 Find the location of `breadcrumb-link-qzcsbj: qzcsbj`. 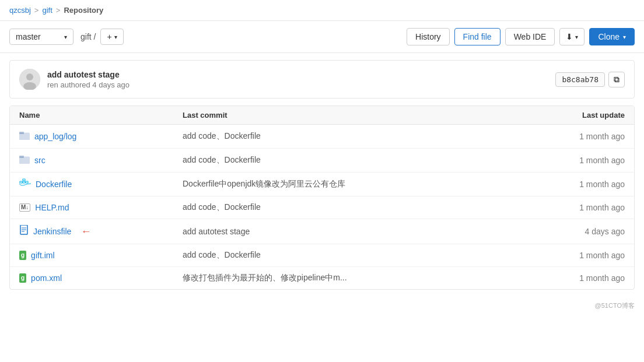

breadcrumb-link-qzcsbj: qzcsbj is located at coordinates (20, 10).